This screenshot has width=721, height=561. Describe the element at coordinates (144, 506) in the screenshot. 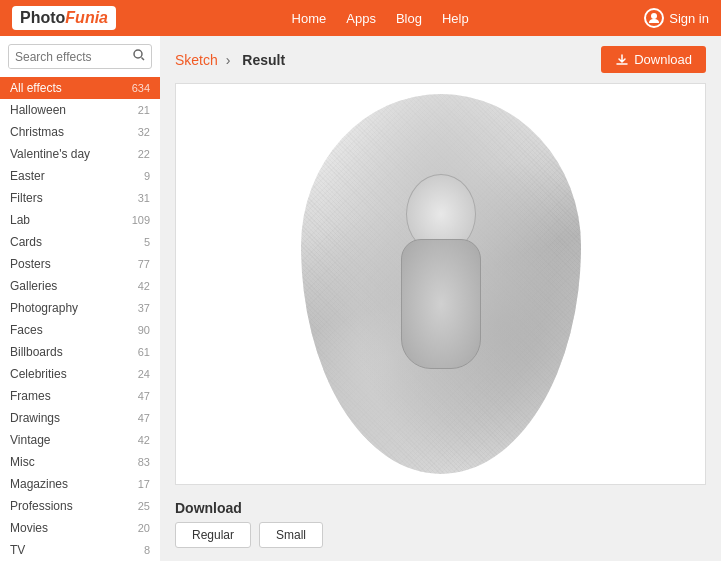

I see `sidebar-item-count: 25` at that location.